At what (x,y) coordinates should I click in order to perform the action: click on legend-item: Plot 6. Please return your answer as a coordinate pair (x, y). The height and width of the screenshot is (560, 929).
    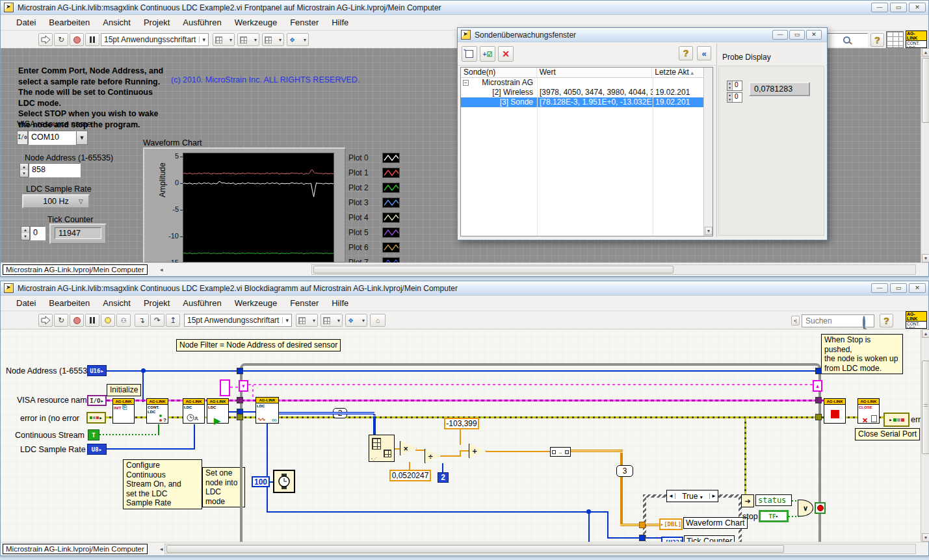
    Looking at the image, I should click on (376, 247).